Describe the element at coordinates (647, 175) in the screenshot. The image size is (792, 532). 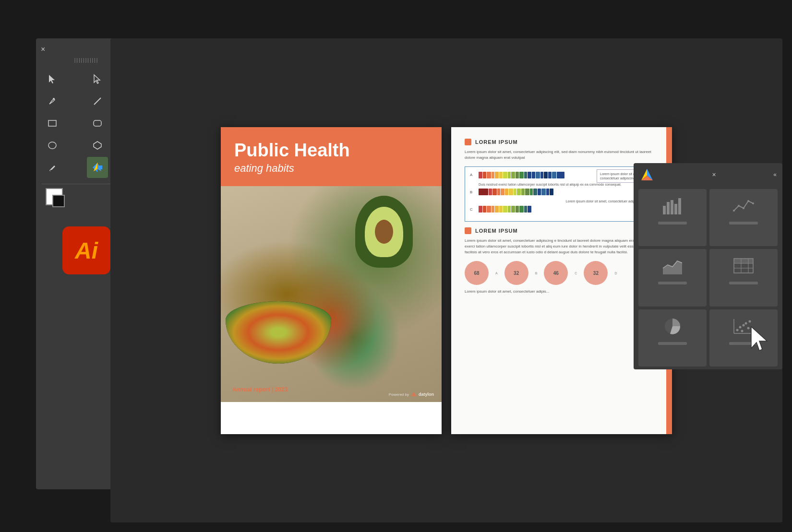
I see `datylon-logo` at that location.